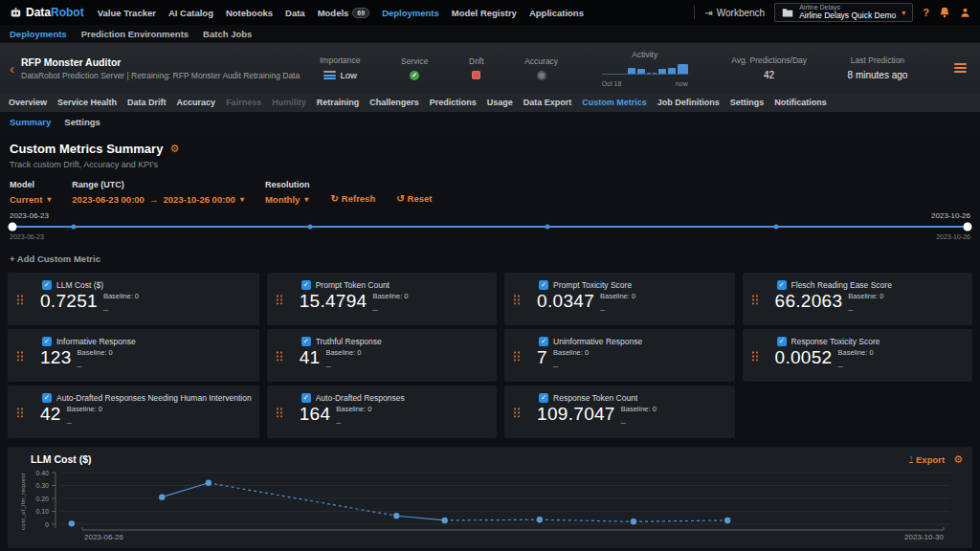 The height and width of the screenshot is (551, 980). What do you see at coordinates (735, 13) in the screenshot?
I see `workbench-link: ⇥ Workbench` at bounding box center [735, 13].